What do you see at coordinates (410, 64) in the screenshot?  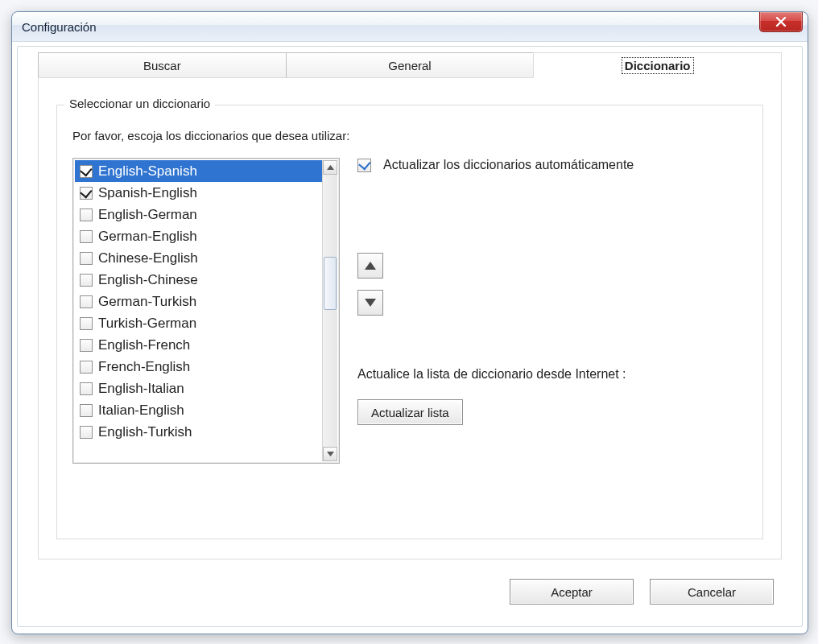 I see `tab-strip: BuscarGeneralDiccionario` at bounding box center [410, 64].